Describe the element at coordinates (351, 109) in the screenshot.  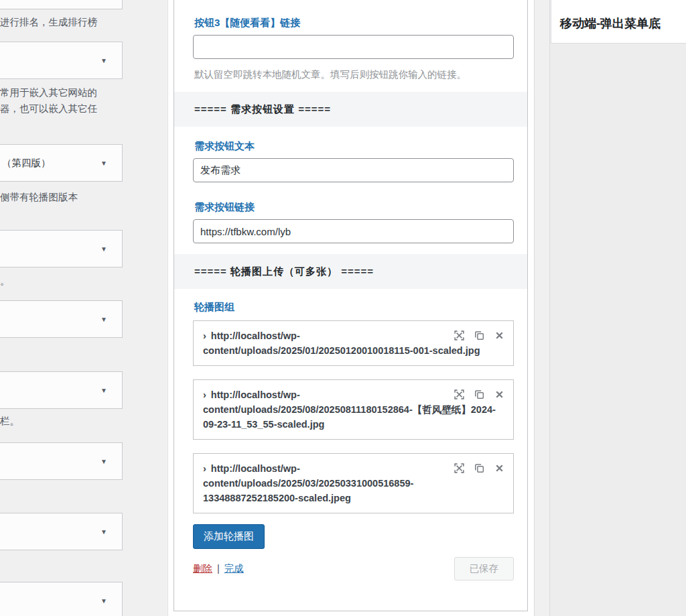
I see `section-header-demand-button: ===== 需求按钮设置 =====` at that location.